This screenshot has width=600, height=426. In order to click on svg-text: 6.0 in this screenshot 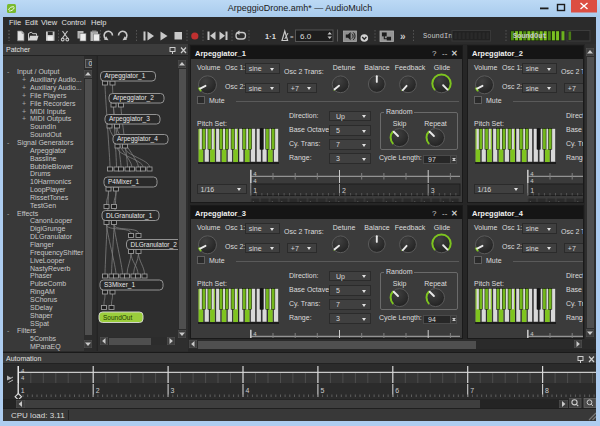, I will do `click(306, 36)`.